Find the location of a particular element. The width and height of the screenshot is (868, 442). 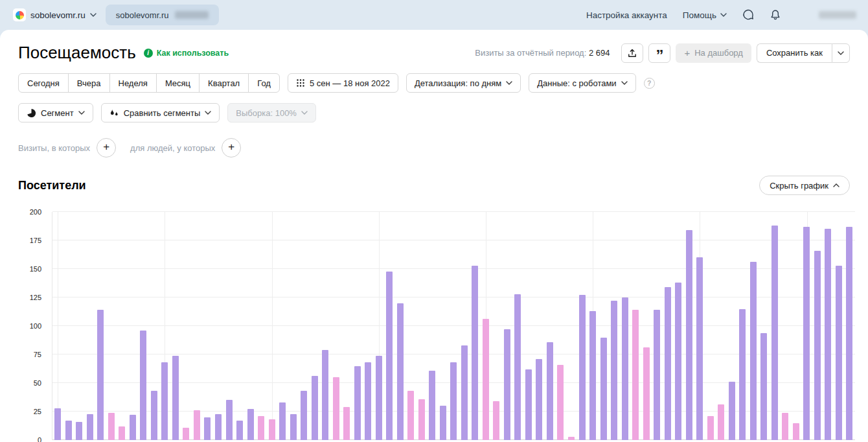

date-range-button: 5 сен — 18 ноя 2022 is located at coordinates (343, 83).